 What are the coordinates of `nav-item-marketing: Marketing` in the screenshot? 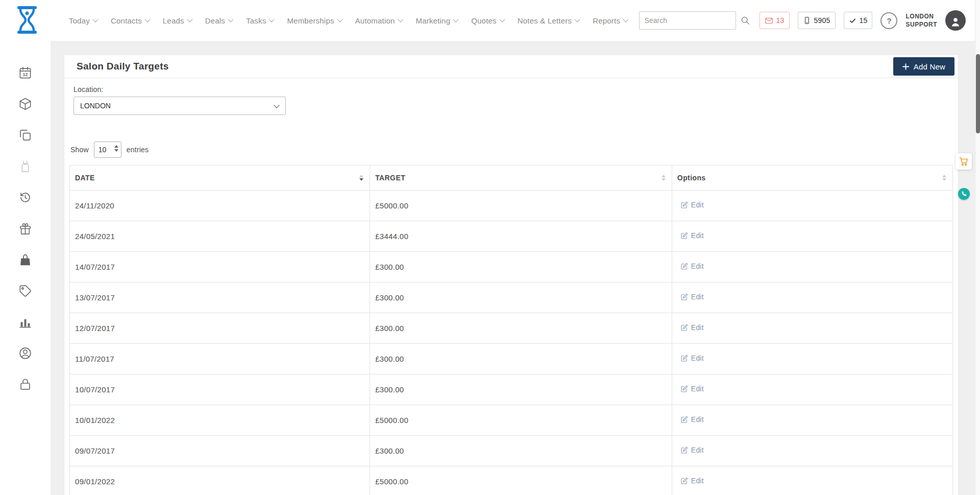 It's located at (437, 20).